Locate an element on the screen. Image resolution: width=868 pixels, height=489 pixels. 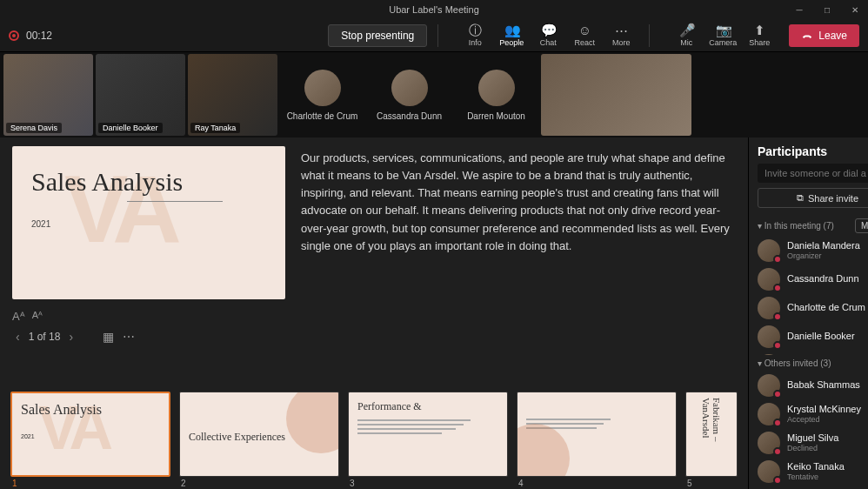
thumb-number: 5 is located at coordinates (711, 484).